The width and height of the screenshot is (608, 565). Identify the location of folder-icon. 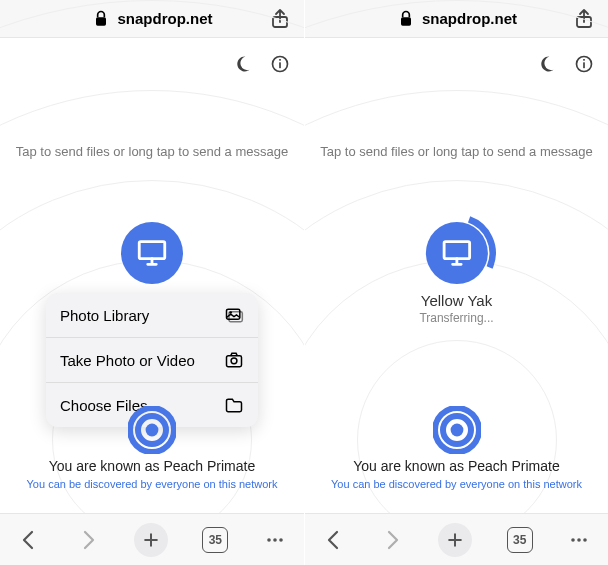
(234, 405).